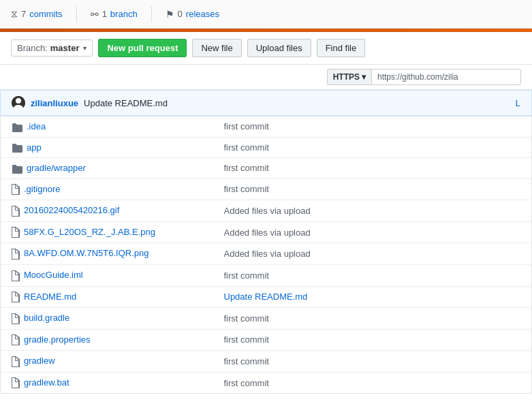  I want to click on commit-message-text: Update README.md, so click(125, 104).